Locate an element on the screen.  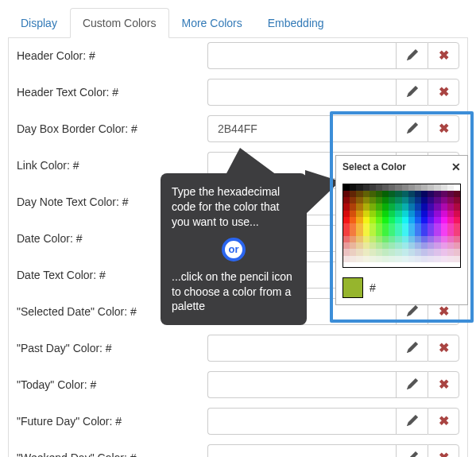
field-label: "Future Day" Color: # is located at coordinates (108, 421).